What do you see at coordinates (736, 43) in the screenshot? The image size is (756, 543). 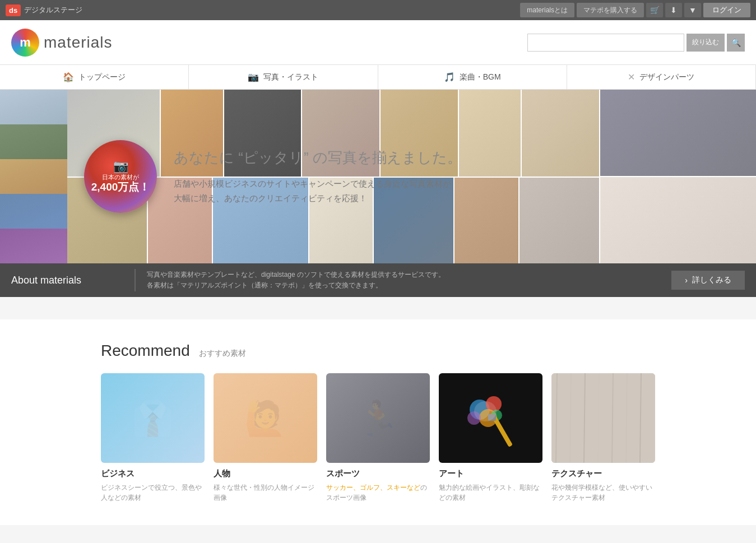 I see `search-button: 🔍` at bounding box center [736, 43].